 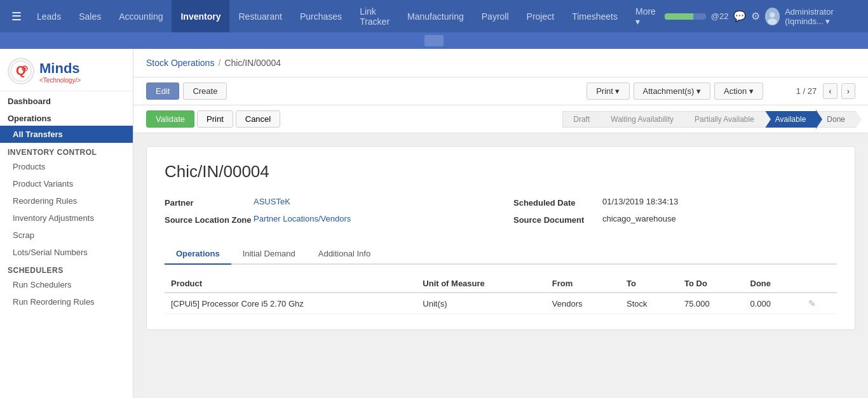 I want to click on top-navbar: ☰ Leads Sales Accounting Inventory Restu…, so click(x=434, y=17).